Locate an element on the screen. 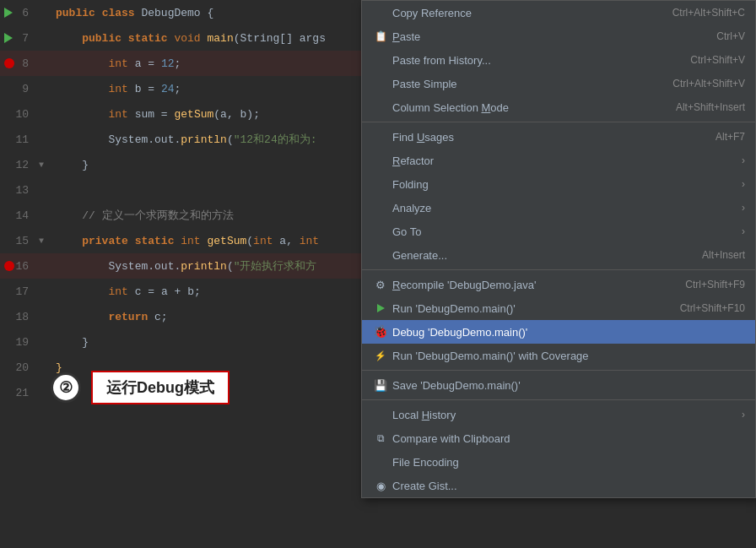 The height and width of the screenshot is (548, 756). line-num-16: 16 is located at coordinates (25, 267).